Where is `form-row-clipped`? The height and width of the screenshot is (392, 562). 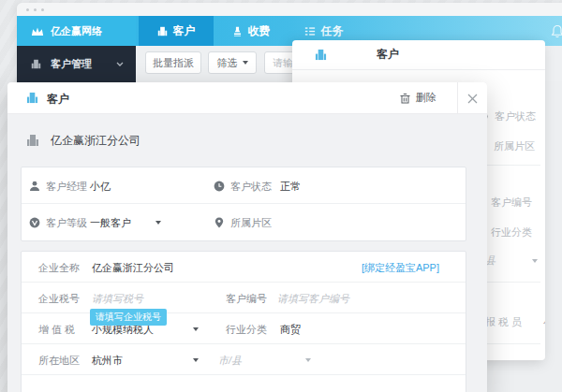 form-row-clipped is located at coordinates (244, 384).